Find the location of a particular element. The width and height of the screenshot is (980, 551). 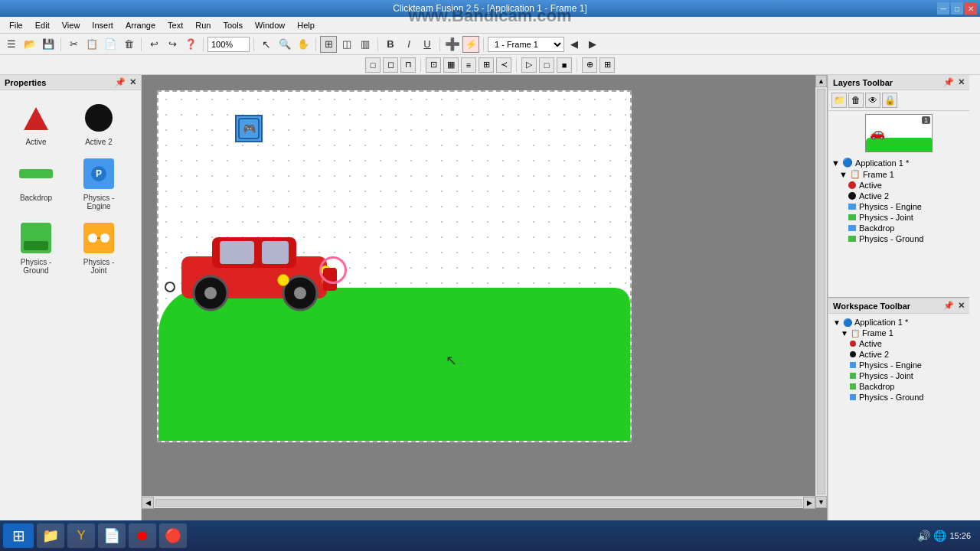

zoom-input is located at coordinates (228, 44).